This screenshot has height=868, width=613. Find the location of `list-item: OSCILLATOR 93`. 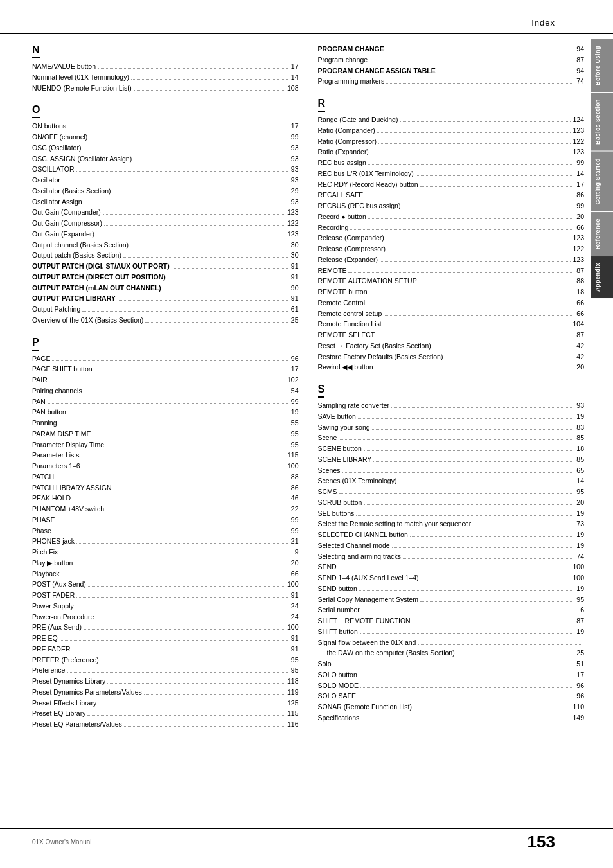

list-item: OSCILLATOR 93 is located at coordinates (166, 170).